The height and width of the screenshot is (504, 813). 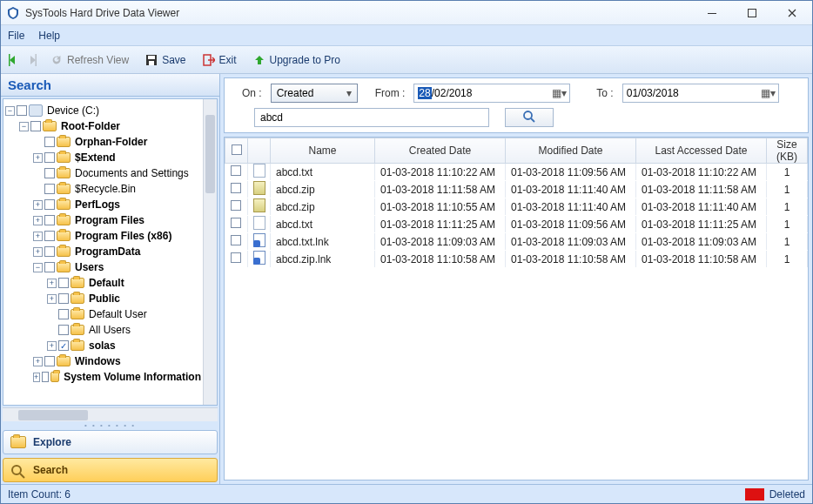 What do you see at coordinates (787, 151) in the screenshot?
I see `grid-header-size: Size (KB)` at bounding box center [787, 151].